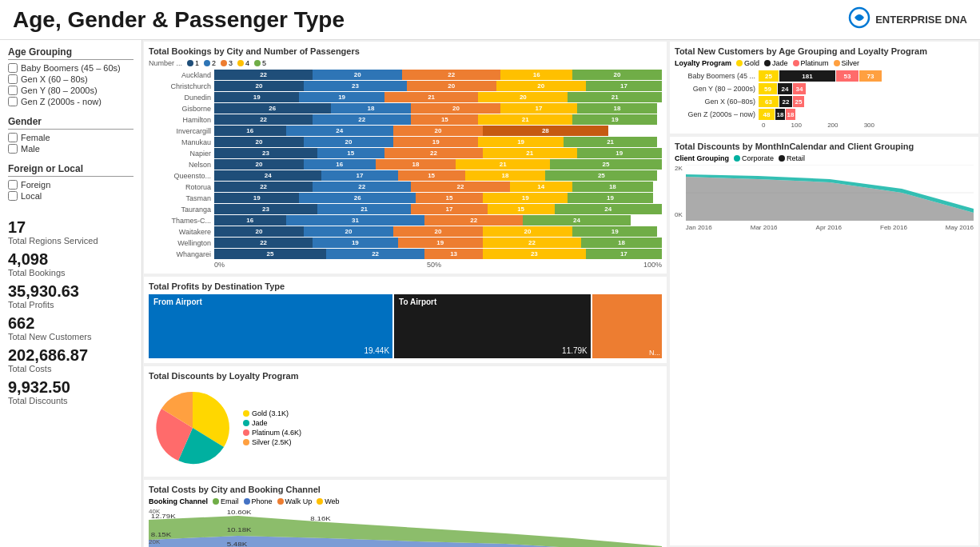 This screenshot has height=547, width=980. What do you see at coordinates (70, 337) in the screenshot?
I see `stat-customers-label: Total New Customers` at bounding box center [70, 337].